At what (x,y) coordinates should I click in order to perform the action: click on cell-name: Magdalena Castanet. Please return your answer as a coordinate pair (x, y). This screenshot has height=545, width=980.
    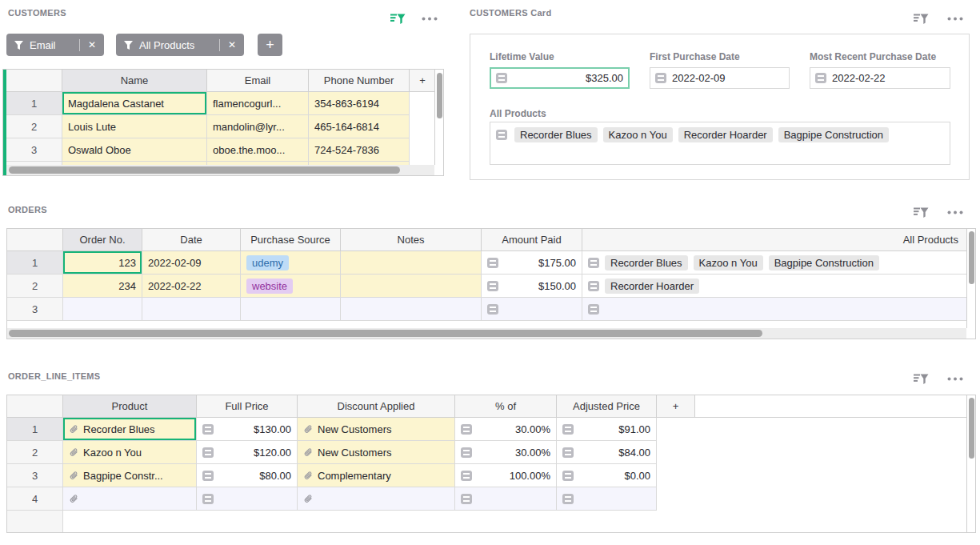
    Looking at the image, I should click on (134, 104).